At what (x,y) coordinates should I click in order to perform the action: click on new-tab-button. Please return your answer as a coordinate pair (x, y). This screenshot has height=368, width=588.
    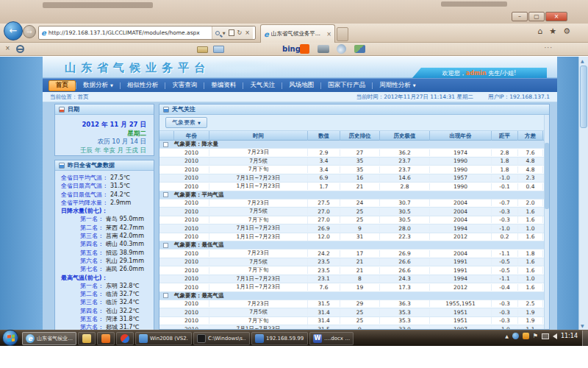
    Looking at the image, I should click on (343, 34).